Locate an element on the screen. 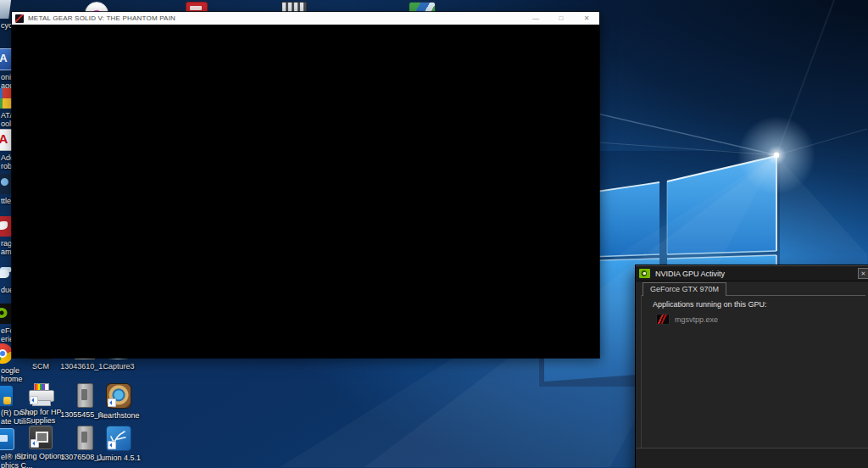  gpu-process-row: mgsvtpp.exe is located at coordinates (687, 319).